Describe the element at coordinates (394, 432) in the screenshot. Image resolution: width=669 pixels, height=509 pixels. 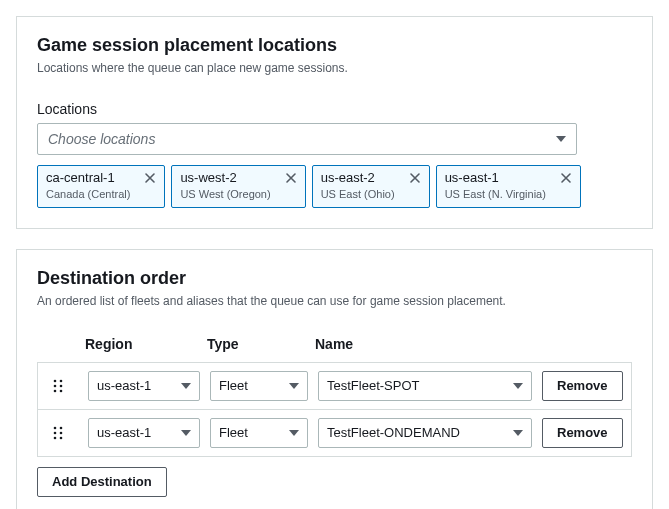
I see `name-value: TestFleet-ONDEMAND` at that location.